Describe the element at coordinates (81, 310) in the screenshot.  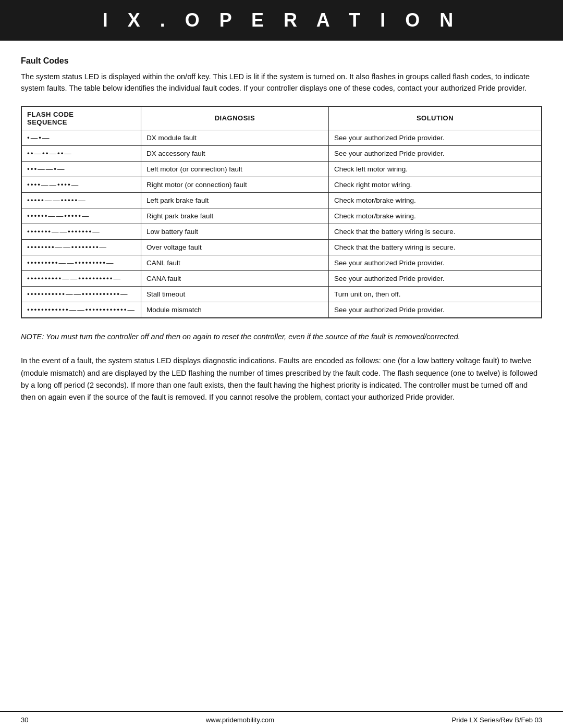
I see `flash-code-cell: ••••••••••••——••••••••••••—` at that location.